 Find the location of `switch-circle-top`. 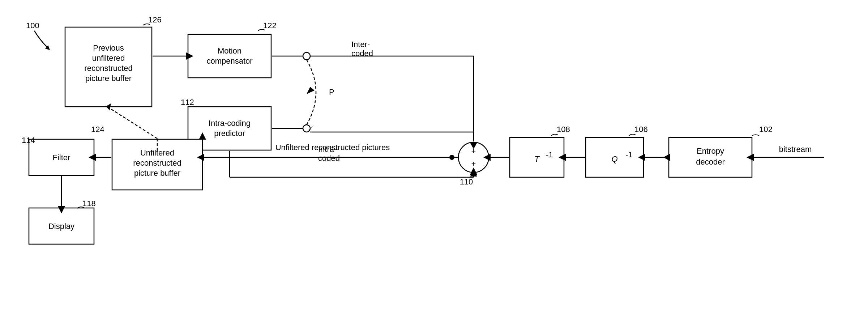

switch-circle-top is located at coordinates (307, 56).